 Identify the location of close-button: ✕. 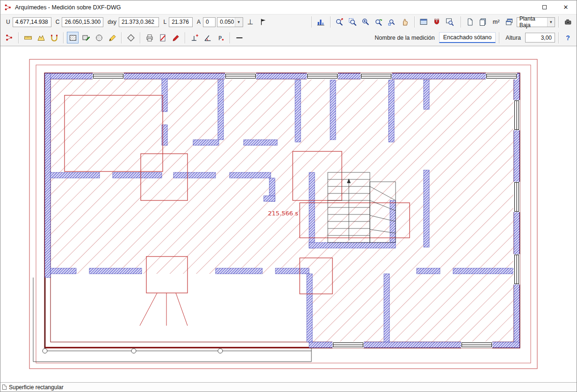
(566, 7).